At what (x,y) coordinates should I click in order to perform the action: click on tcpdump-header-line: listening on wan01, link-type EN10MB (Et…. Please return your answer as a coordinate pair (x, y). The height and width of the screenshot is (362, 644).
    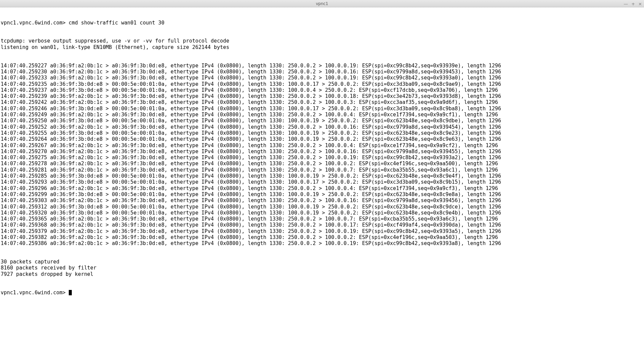
    Looking at the image, I should click on (322, 47).